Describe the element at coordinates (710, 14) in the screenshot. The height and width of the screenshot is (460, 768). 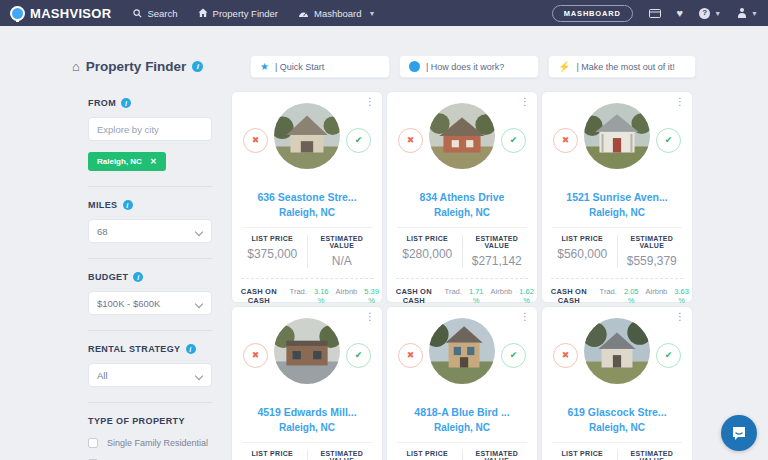
I see `help-menu: ? ▼` at that location.